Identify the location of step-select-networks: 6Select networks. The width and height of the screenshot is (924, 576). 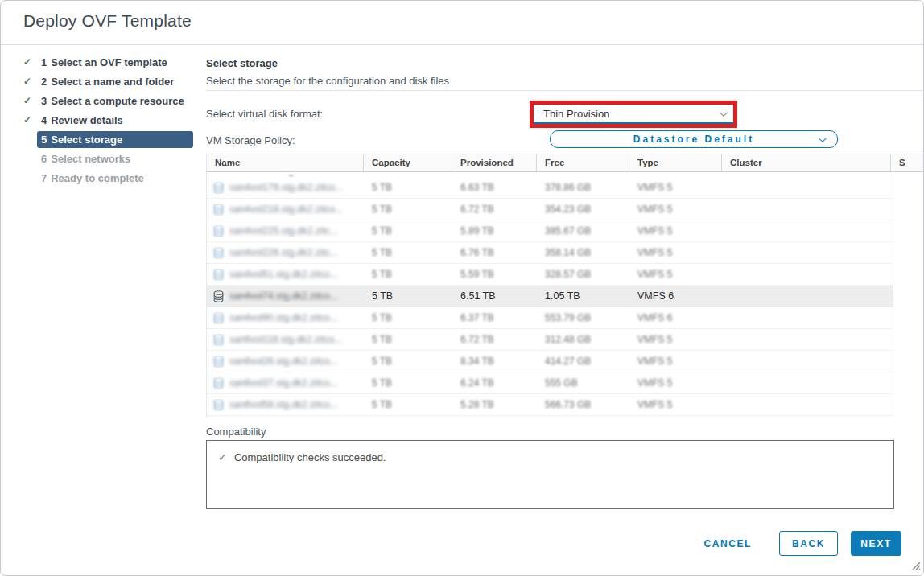
(110, 158).